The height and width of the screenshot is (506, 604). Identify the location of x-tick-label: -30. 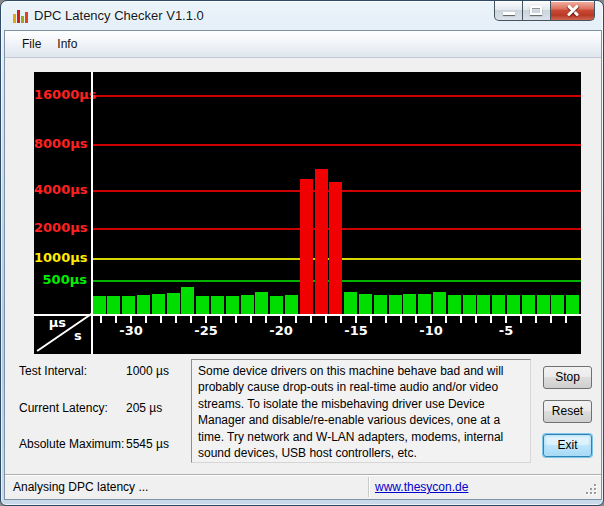
(131, 330).